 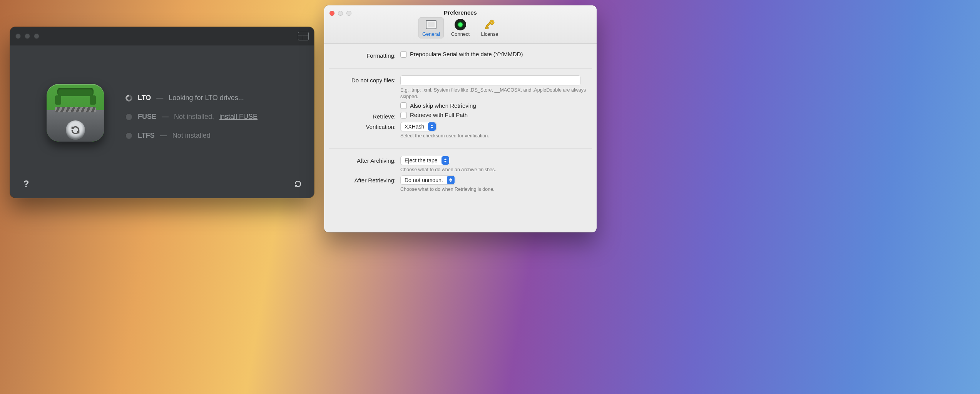 I want to click on prefs-traffic-lights, so click(x=340, y=13).